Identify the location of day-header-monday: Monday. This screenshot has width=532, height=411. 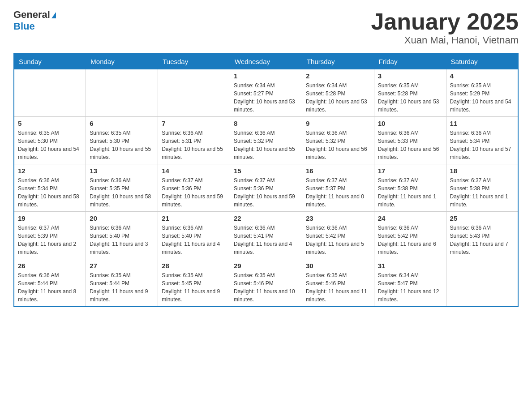
(122, 62).